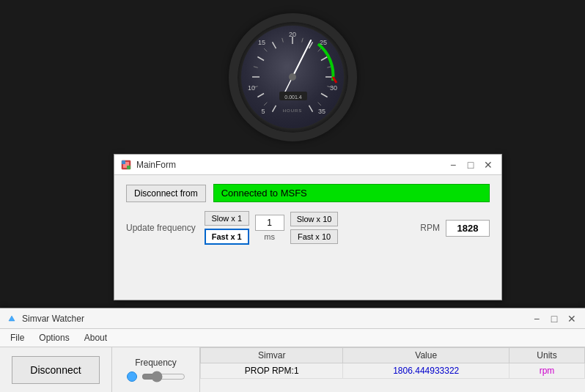 The image size is (585, 392). Describe the element at coordinates (292, 319) in the screenshot. I see `simvar-titlebar: Simvar Watcher − □ ✕` at that location.